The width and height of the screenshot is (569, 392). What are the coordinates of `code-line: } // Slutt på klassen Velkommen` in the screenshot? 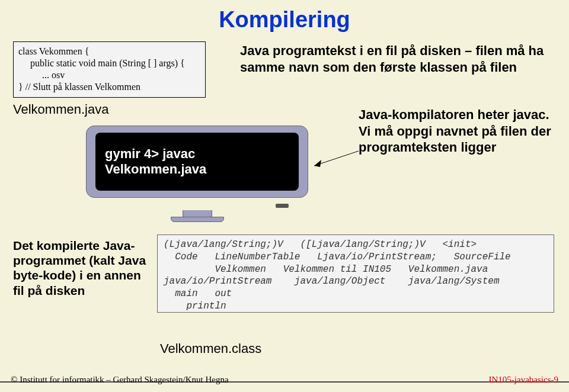 It's located at (109, 87).